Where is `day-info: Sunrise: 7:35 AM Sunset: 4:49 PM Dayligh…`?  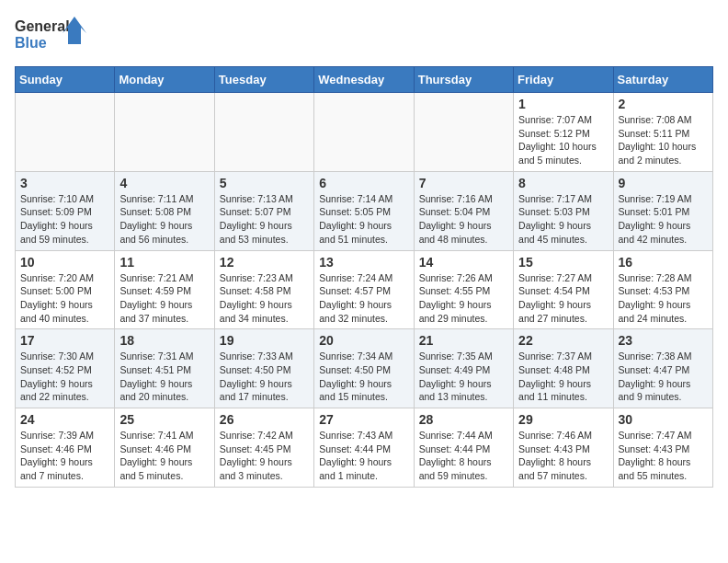 day-info: Sunrise: 7:35 AM Sunset: 4:49 PM Dayligh… is located at coordinates (463, 377).